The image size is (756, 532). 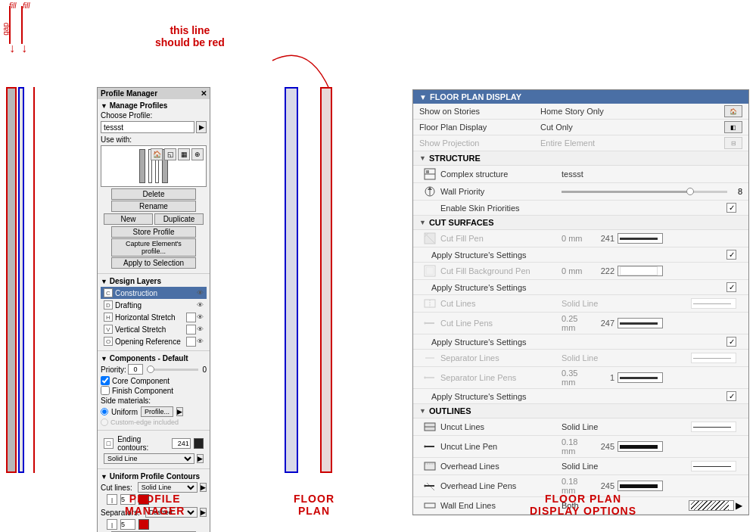 I want to click on pm-layer-opening: O Opening Reference 👁, so click(x=154, y=341).